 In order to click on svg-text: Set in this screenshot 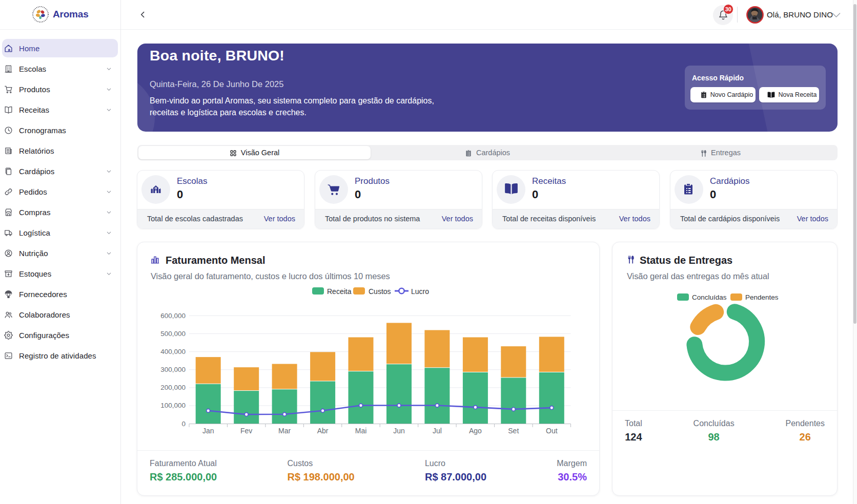, I will do `click(514, 431)`.